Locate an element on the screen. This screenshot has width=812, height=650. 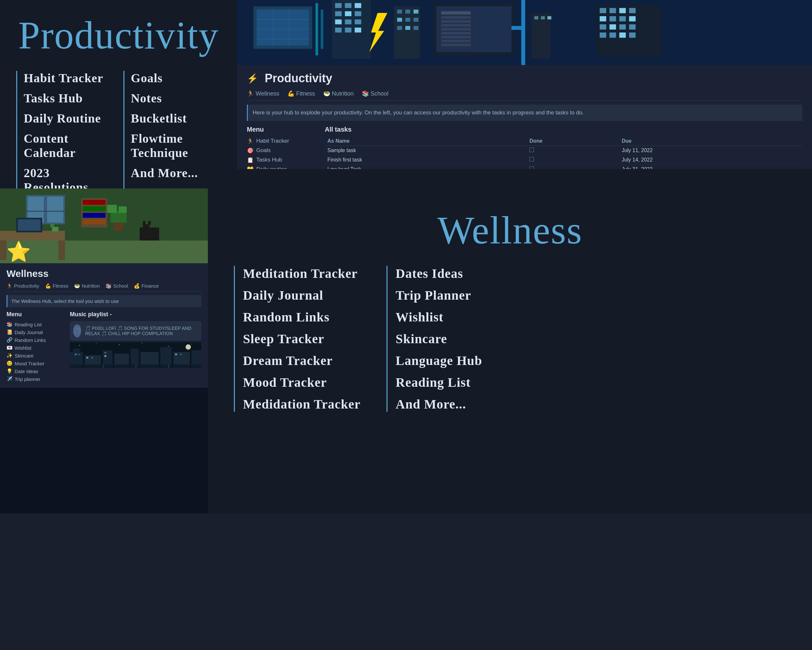
menu-skincare: ✨Skincare is located at coordinates (35, 356).